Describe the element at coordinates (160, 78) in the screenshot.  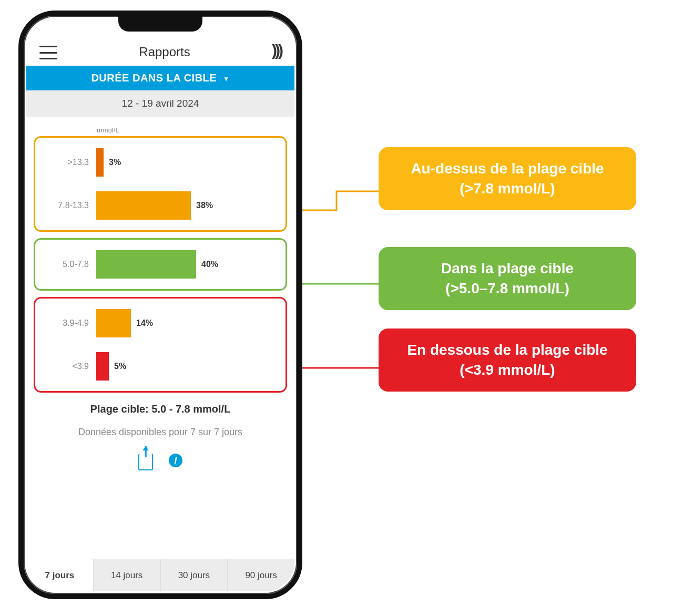
I see `report-type-dropdown: DURÉE DANS LA CIBLE ▼` at that location.